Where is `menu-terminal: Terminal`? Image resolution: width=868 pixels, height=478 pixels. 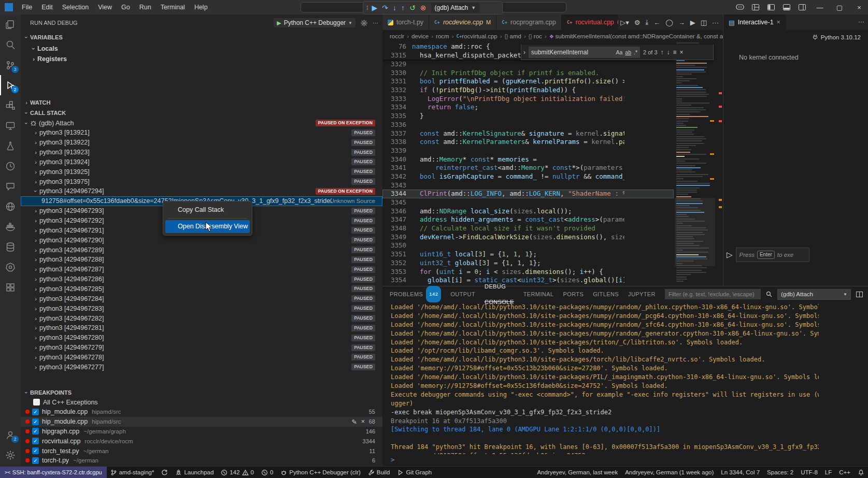 menu-terminal: Terminal is located at coordinates (173, 7).